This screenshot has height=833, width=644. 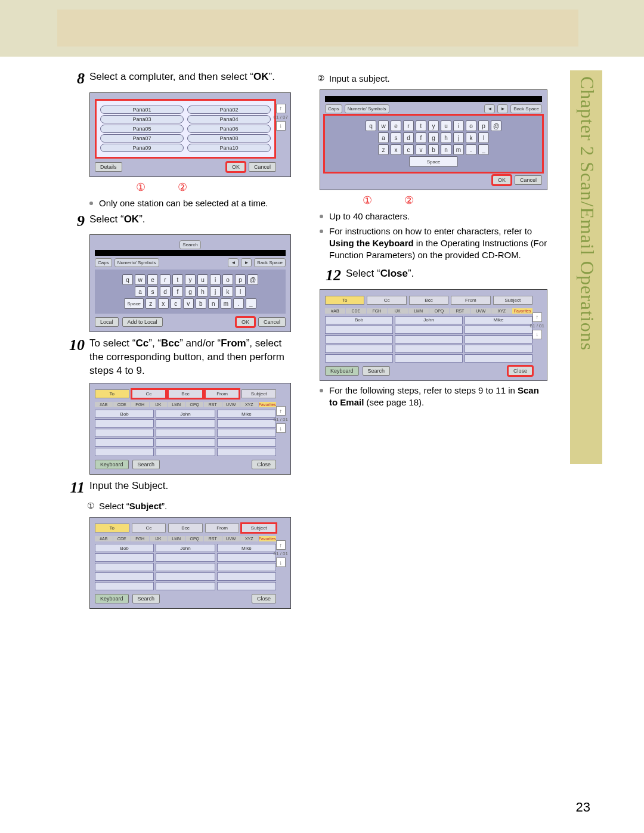 I want to click on figure-step8: Pana01Pana02 Pana03Pana04 Pana05Pana06 P…, so click(x=190, y=135).